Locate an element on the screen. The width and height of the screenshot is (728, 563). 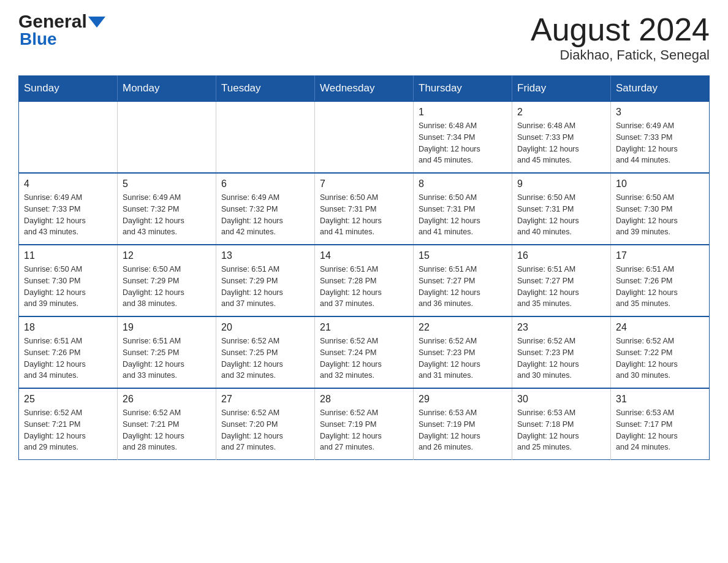
calendar-cell: 6Sunrise: 6:49 AMSunset: 7:32 PMDaylight… is located at coordinates (266, 209).